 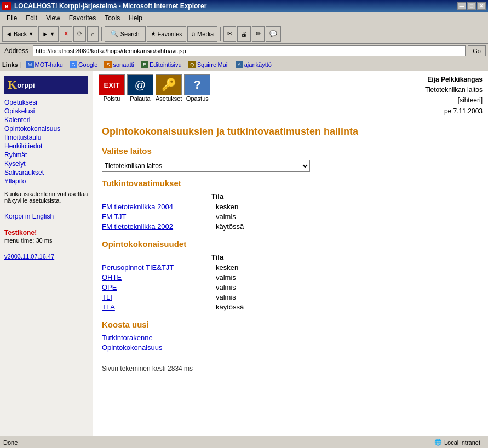 What do you see at coordinates (259, 34) in the screenshot?
I see `edit-icon: ✏` at bounding box center [259, 34].